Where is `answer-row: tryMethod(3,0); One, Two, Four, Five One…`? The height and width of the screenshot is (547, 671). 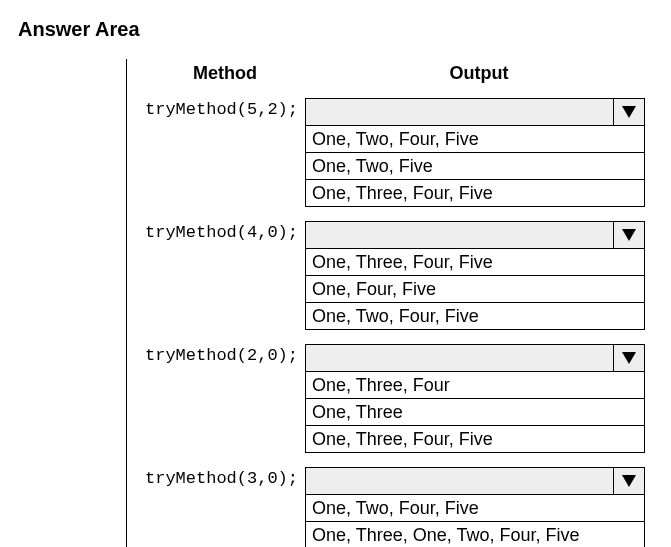 answer-row: tryMethod(3,0); One, Two, Four, Five One… is located at coordinates (399, 507).